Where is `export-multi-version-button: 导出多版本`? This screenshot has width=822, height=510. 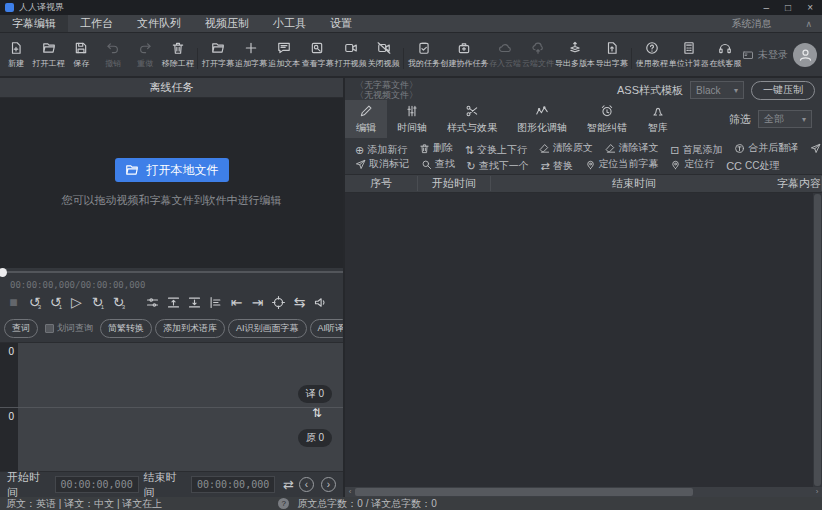
export-multi-version-button: 导出多版本 is located at coordinates (575, 55).